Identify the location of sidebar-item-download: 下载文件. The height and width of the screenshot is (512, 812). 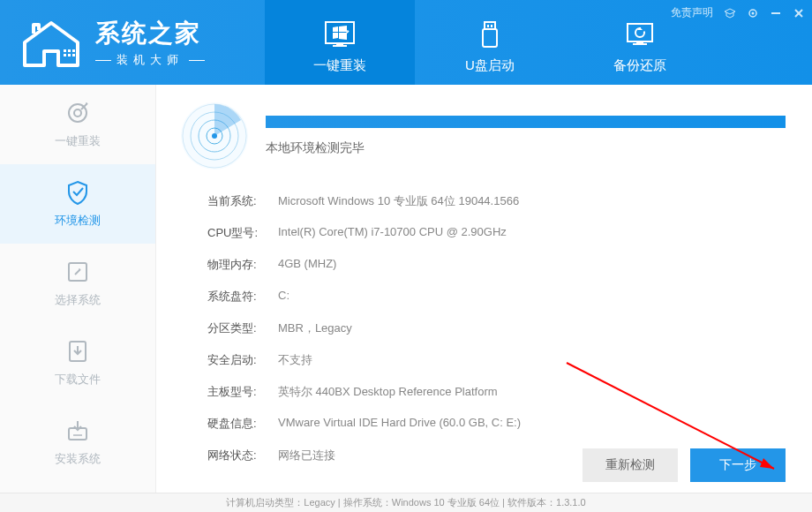
(78, 363).